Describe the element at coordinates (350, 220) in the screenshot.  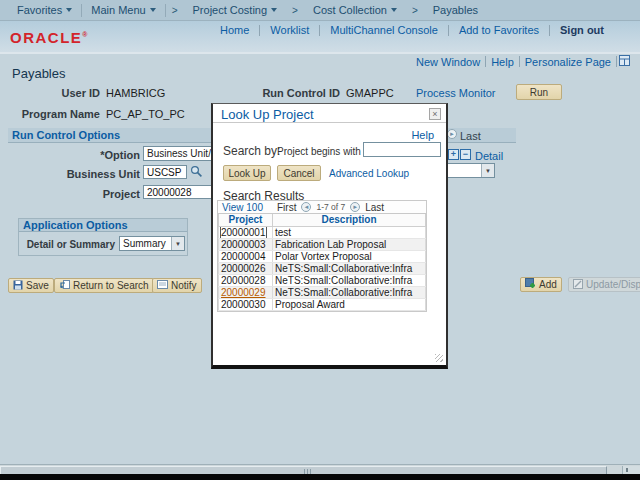
I see `column-header-description: Description` at that location.